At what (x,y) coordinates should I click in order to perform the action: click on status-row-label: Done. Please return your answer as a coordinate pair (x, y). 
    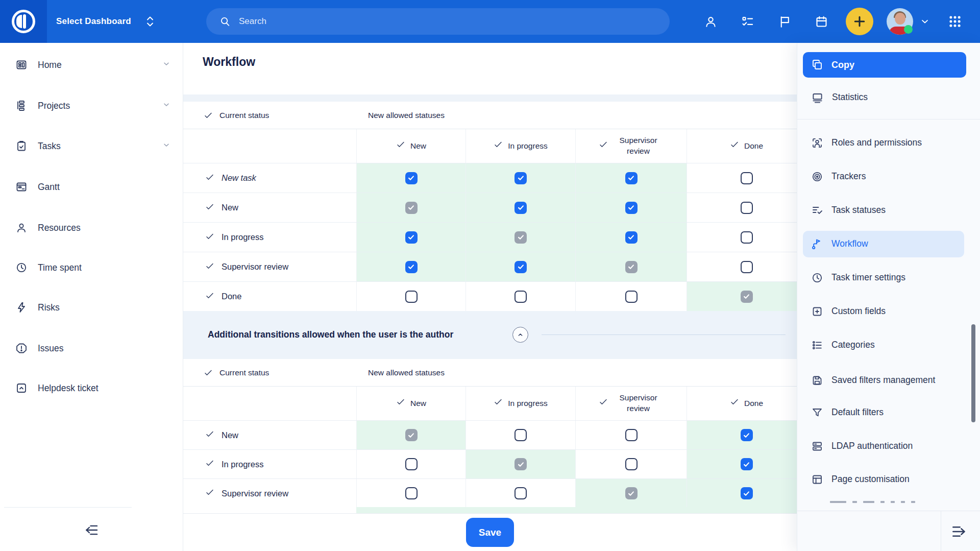
    Looking at the image, I should click on (232, 296).